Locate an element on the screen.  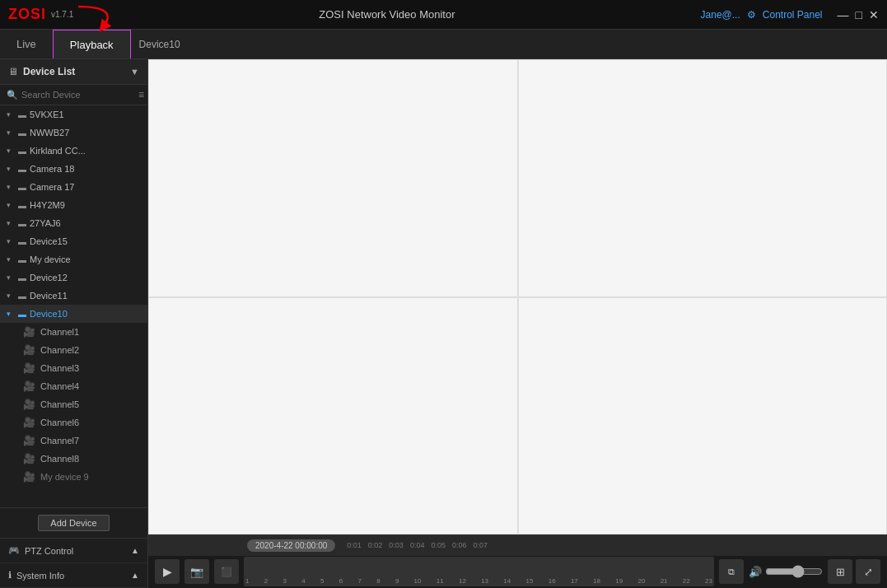
tick-label: 0:06 is located at coordinates (460, 545).